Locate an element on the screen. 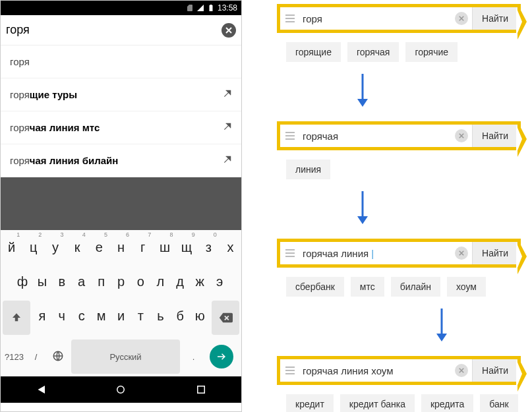 The height and width of the screenshot is (412, 532). chip: линия is located at coordinates (309, 169).